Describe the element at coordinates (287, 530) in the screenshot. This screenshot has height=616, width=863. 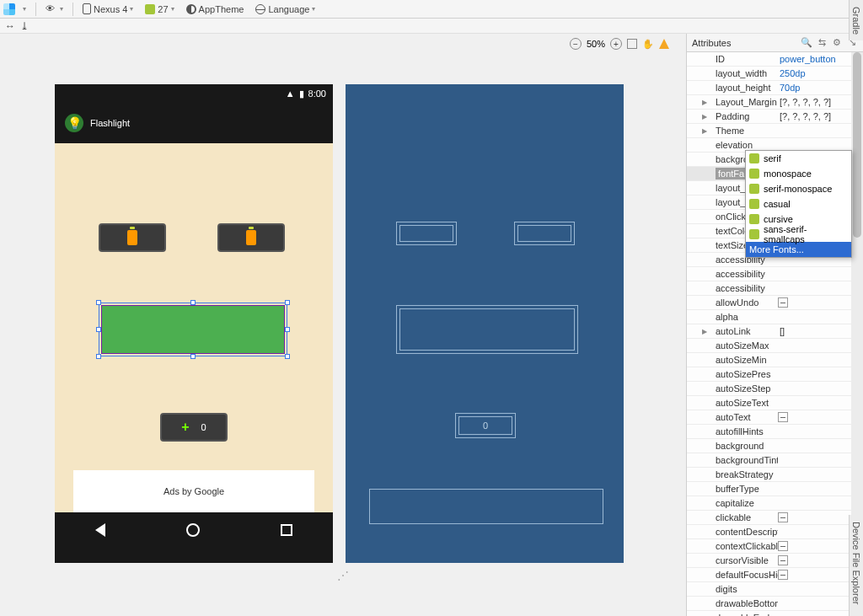
I see `nav-recents-icon` at that location.